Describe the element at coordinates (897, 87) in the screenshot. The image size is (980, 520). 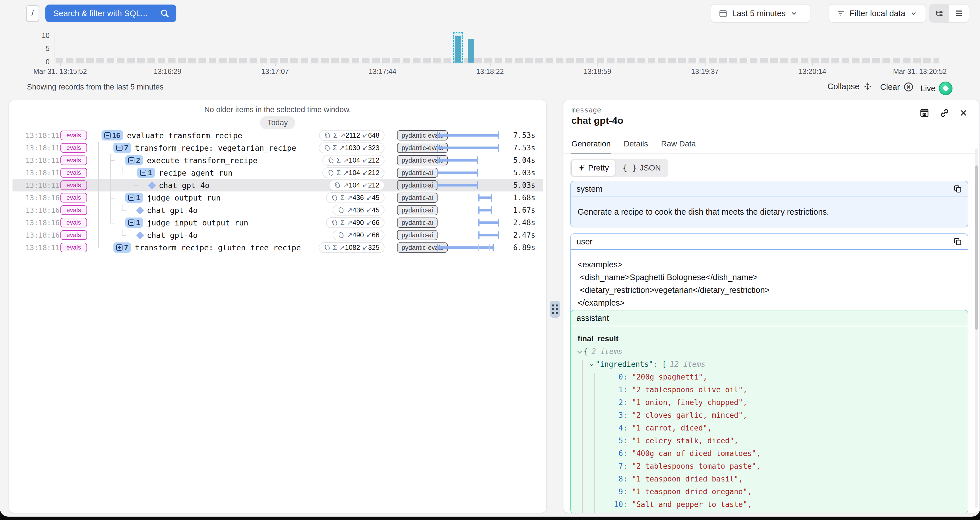
I see `clear-button: Clear` at that location.